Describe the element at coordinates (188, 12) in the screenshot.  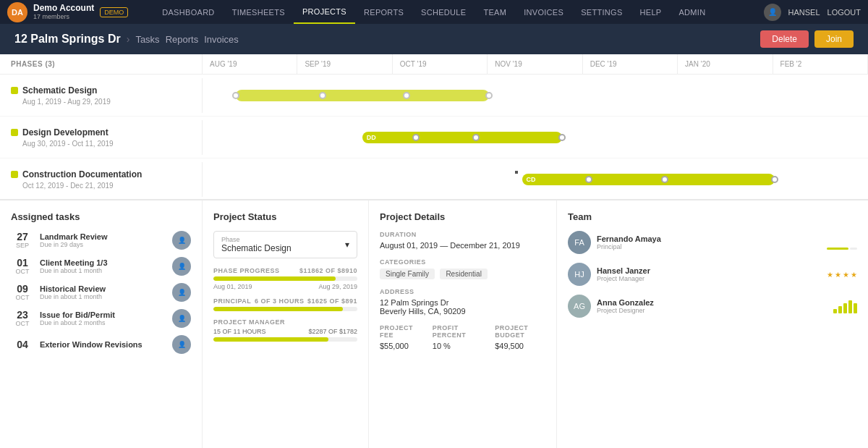
I see `nav-link-dashboard: DASHBOARD` at that location.